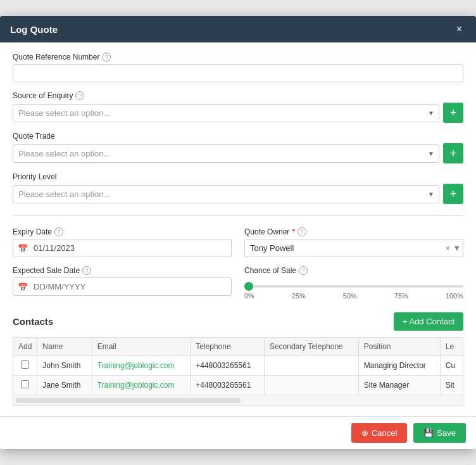 This screenshot has height=465, width=476. Describe the element at coordinates (226, 194) in the screenshot. I see `priority-level-select: Please select an option...` at that location.